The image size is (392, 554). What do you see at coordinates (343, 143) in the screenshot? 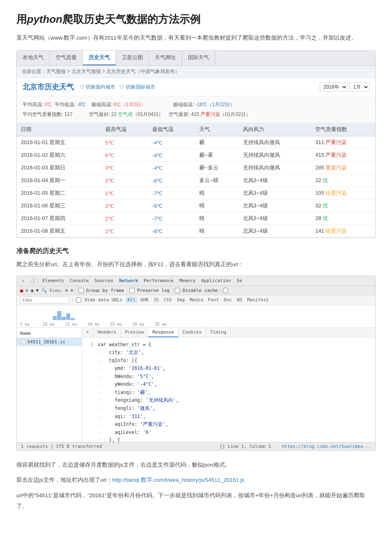
I see `cell-aqi: 311 严重污染` at bounding box center [343, 143].